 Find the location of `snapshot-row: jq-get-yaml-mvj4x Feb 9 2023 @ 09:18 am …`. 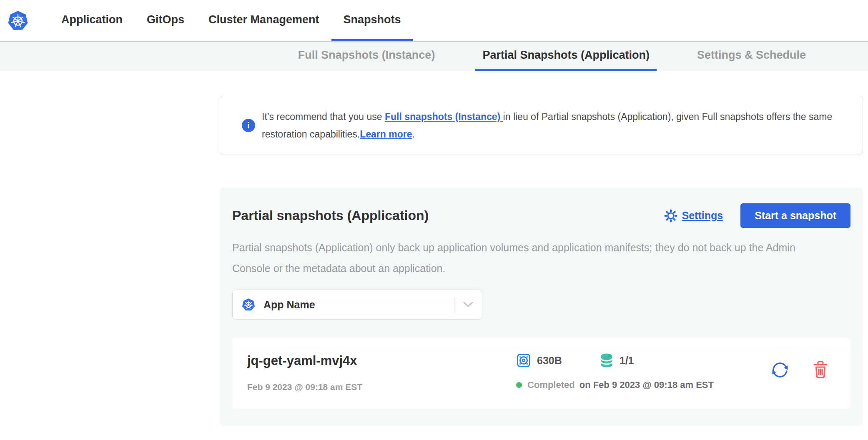

snapshot-row: jq-get-yaml-mvj4x Feb 9 2023 @ 09:18 am … is located at coordinates (541, 373).